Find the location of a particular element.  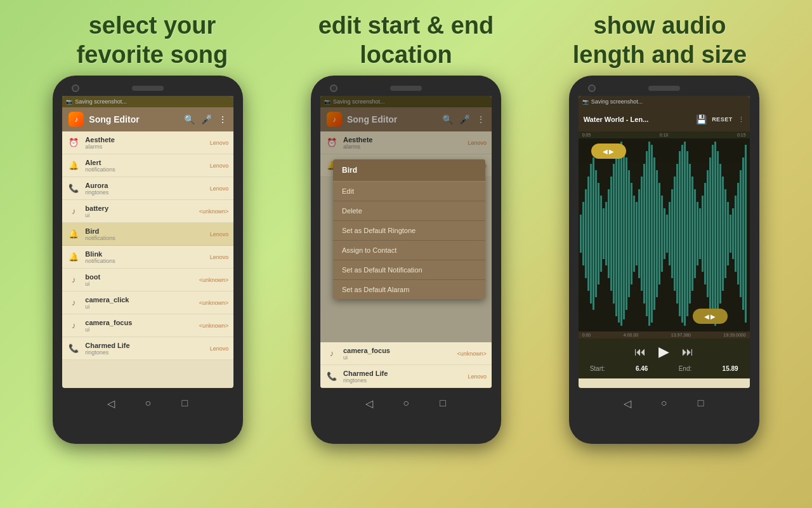

waveform-timeline: 0:05 0:10 0:15 is located at coordinates (664, 135).